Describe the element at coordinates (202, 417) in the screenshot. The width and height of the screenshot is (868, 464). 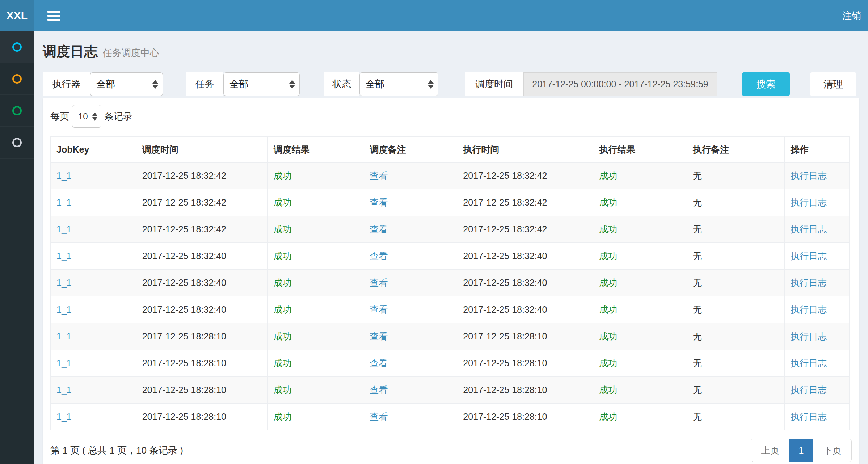
I see `table-cell: 2017-12-25 18:28:10` at that location.